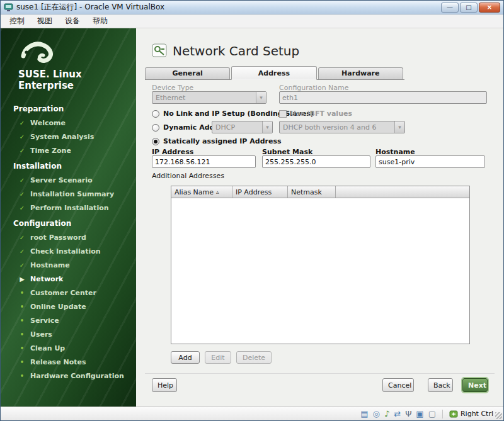  Describe the element at coordinates (164, 385) in the screenshot. I see `help-button: Help` at that location.